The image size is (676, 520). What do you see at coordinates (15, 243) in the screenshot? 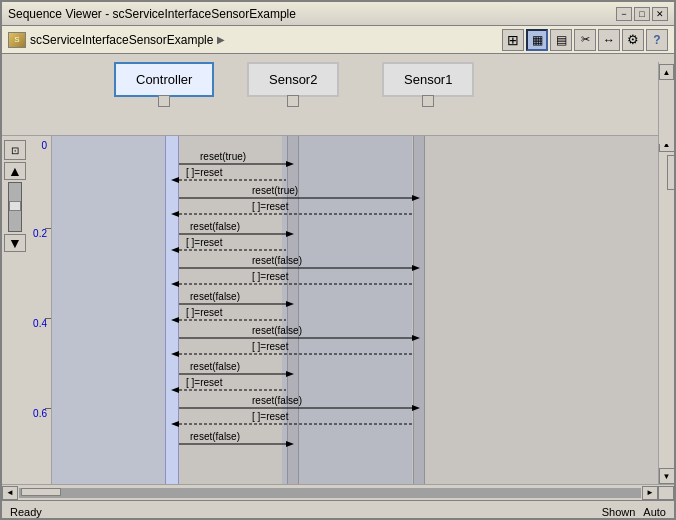
I see `zoom-out-button: ▼` at bounding box center [15, 243].